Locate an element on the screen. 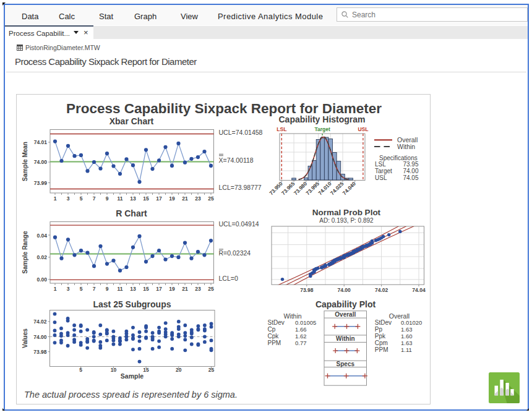  svg-text: Capability Plot is located at coordinates (346, 304).